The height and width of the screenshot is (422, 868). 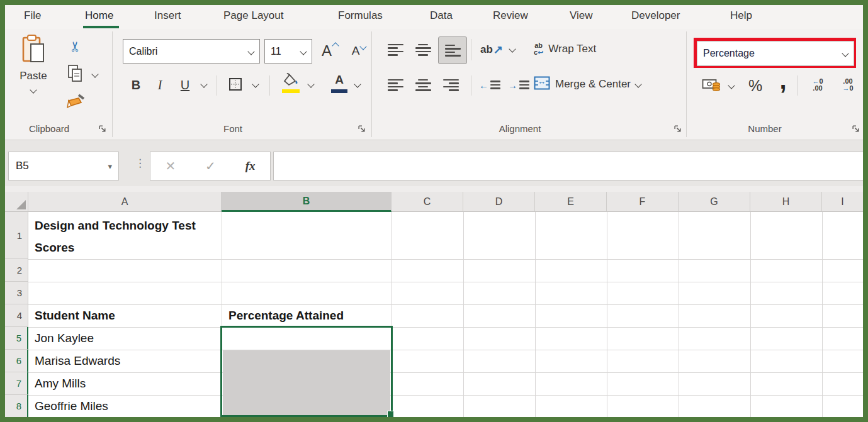 I want to click on borders-chevron-down-icon, so click(x=256, y=84).